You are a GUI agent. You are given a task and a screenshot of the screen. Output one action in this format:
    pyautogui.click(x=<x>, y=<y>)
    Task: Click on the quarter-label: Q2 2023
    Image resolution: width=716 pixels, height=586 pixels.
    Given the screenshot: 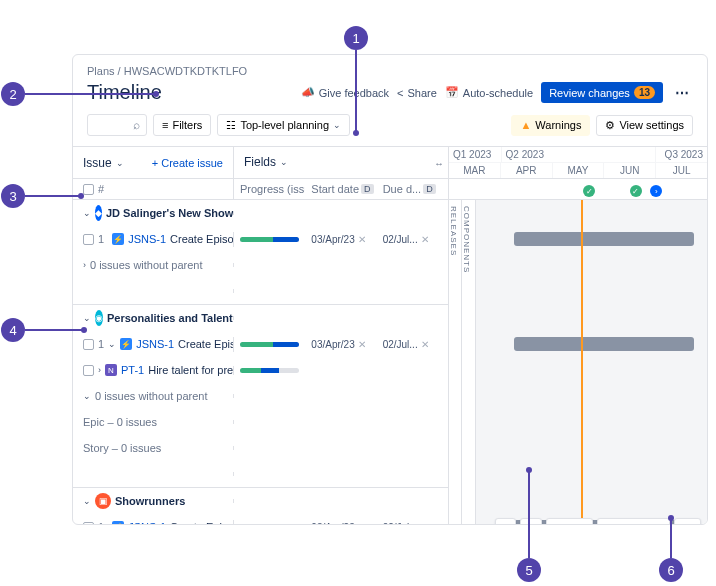 What is the action you would take?
    pyautogui.click(x=578, y=154)
    